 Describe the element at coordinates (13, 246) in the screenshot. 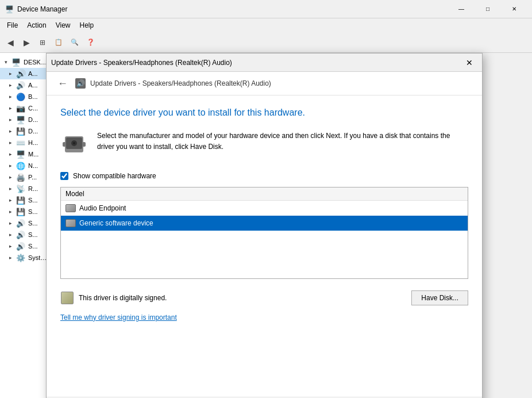

I see `sound3-expand-icon: ▸` at that location.